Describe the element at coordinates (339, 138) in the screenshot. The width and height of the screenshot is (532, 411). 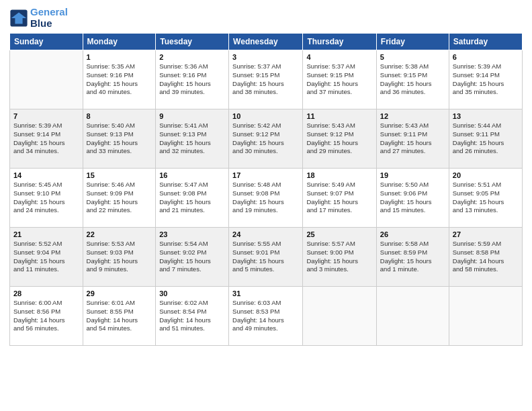
I see `day-info: Sunrise: 5:43 AM Sunset: 9:12 PM Dayligh…` at that location.